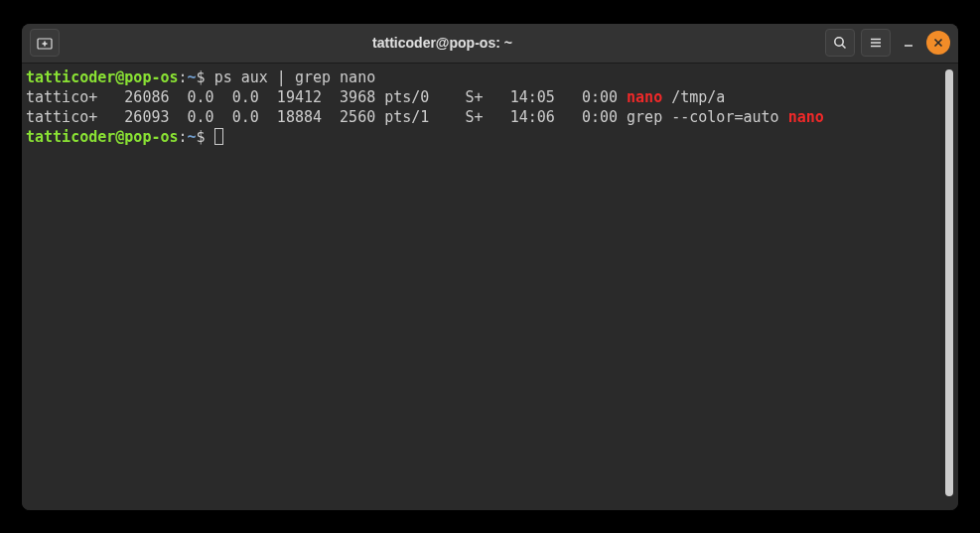 Image resolution: width=980 pixels, height=533 pixels. I want to click on scrollbar-thumb, so click(949, 283).